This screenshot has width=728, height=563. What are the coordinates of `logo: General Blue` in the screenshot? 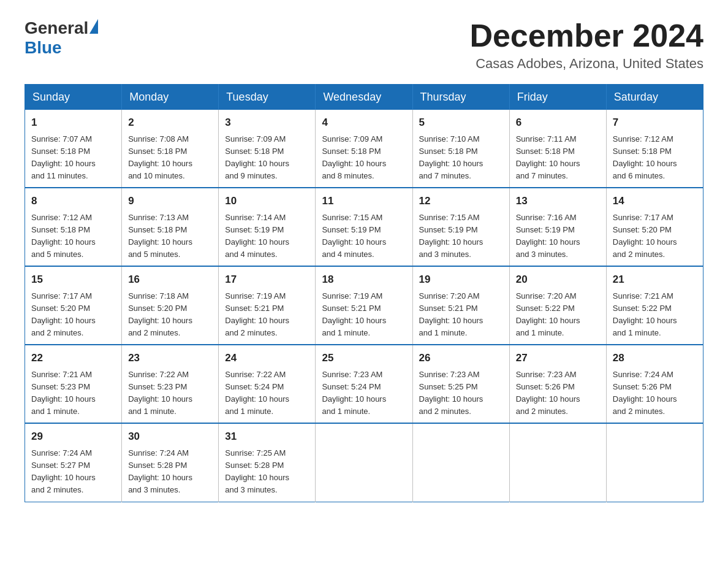 It's located at (61, 38).